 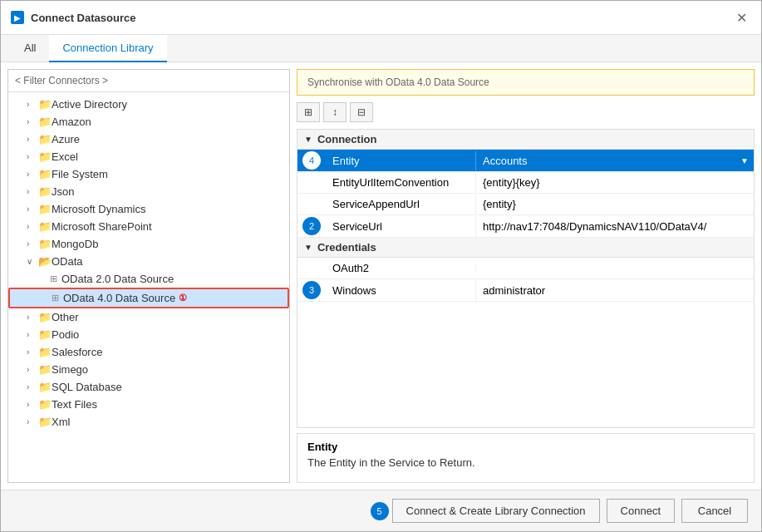 I want to click on tree-item-label: OData 2.0 Data Source, so click(x=118, y=279).